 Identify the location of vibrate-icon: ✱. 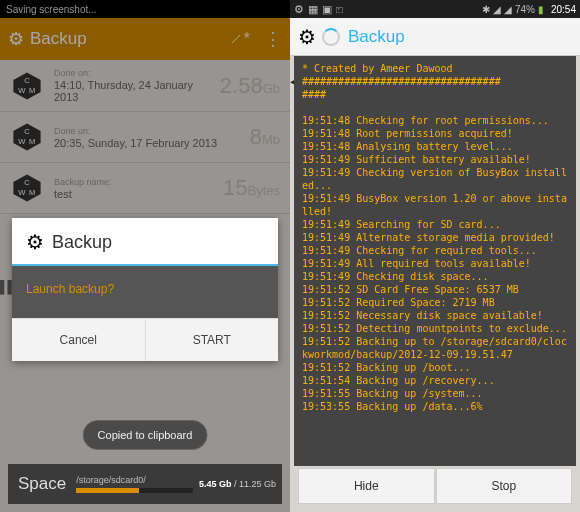
(486, 10).